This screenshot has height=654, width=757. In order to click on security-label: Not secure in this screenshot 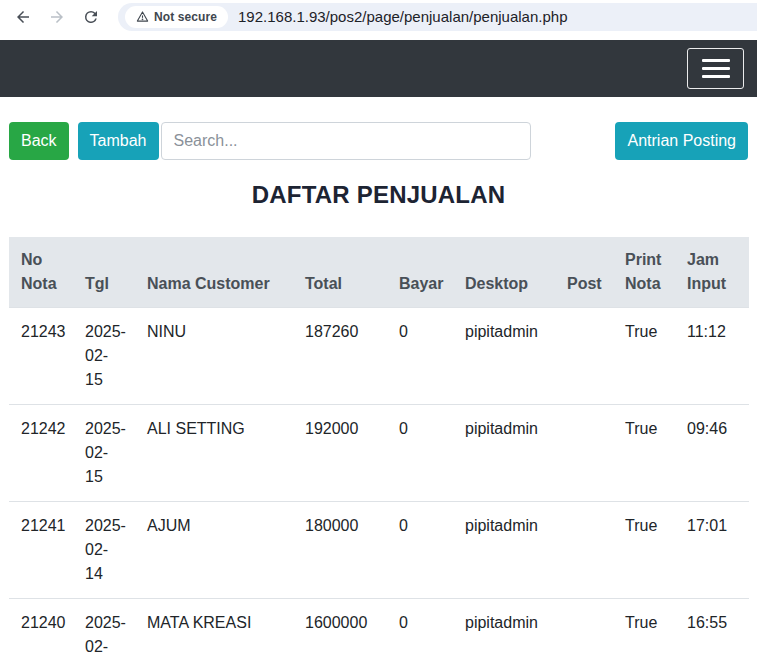, I will do `click(186, 17)`.